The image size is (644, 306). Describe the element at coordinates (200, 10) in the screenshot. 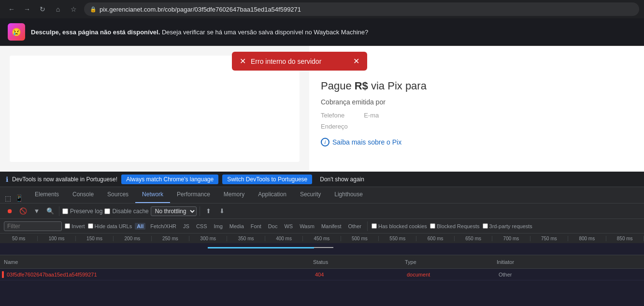

I see `address-text: pix.gerencianet.com.br/cob/pagar/03f5dfe…` at that location.